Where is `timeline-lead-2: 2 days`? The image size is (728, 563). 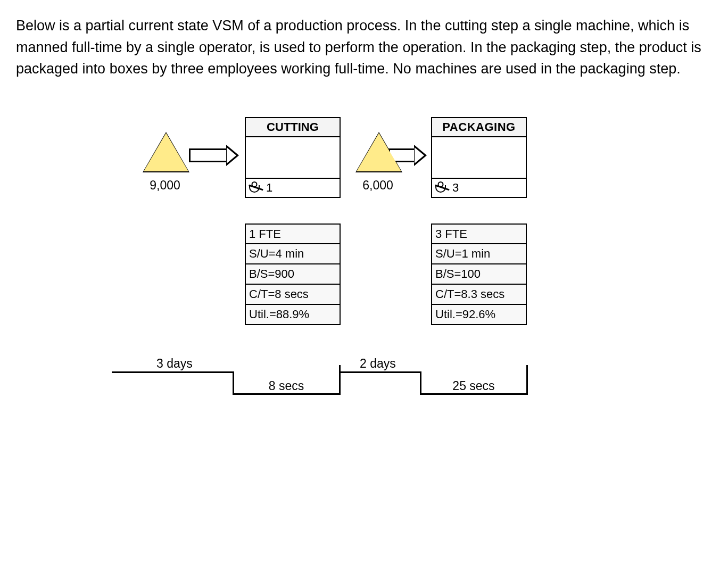 timeline-lead-2: 2 days is located at coordinates (378, 364).